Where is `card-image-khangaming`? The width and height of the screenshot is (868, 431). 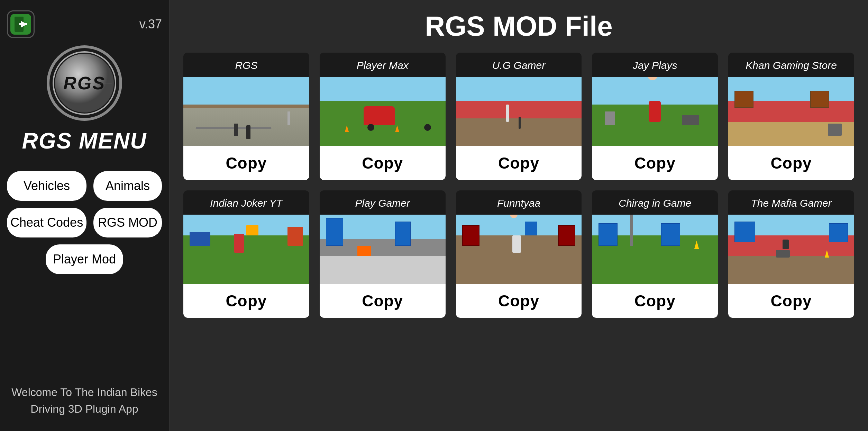
card-image-khangaming is located at coordinates (791, 111).